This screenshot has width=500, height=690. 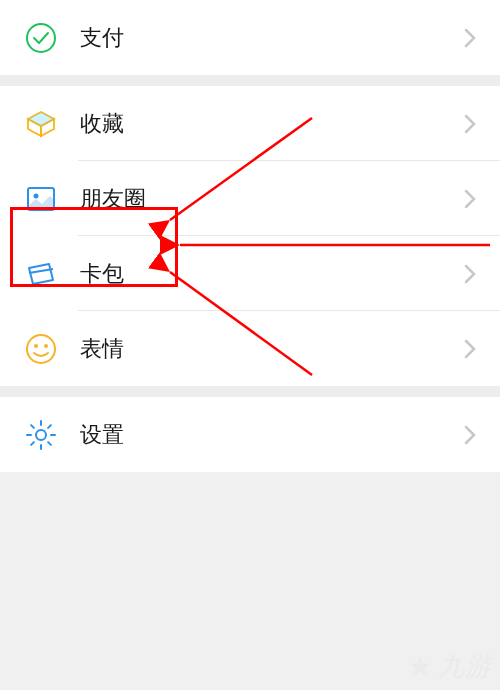 I want to click on watermark: 九游, so click(x=450, y=666).